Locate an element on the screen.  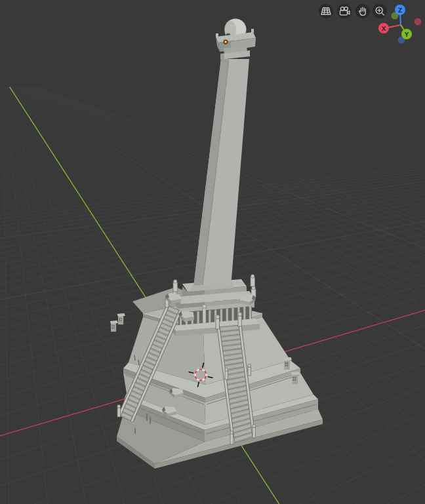
camera-view-button is located at coordinates (344, 11).